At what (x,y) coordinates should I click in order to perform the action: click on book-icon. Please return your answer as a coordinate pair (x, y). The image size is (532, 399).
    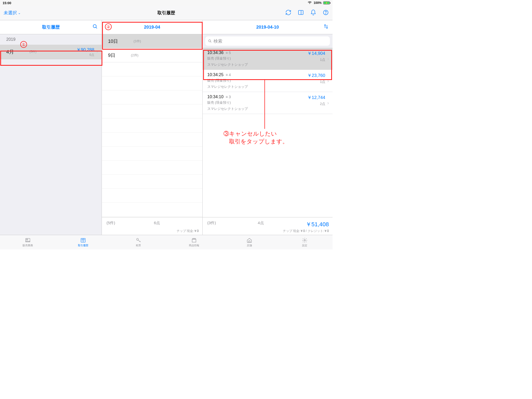
    Looking at the image, I should click on (83, 240).